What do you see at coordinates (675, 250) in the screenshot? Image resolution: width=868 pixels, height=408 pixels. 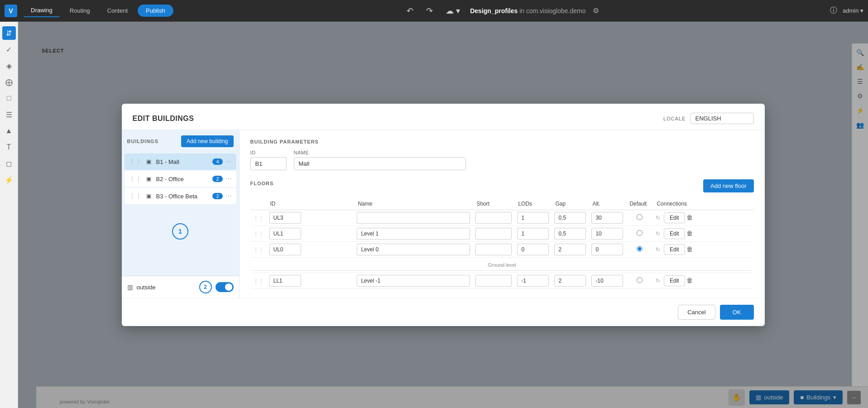 I see `floor-edit-ul0: Edit` at bounding box center [675, 250].